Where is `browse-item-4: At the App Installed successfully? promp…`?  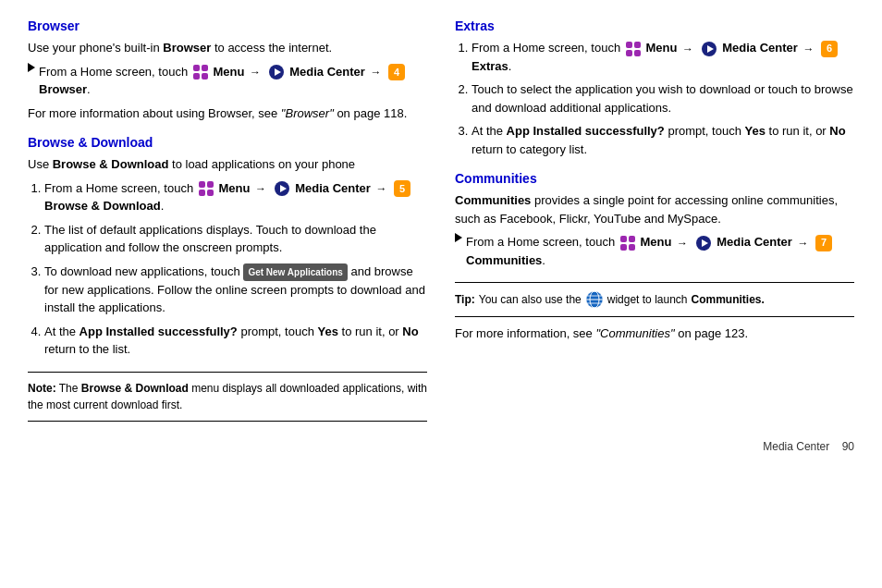 browse-item-4: At the App Installed successfully? promp… is located at coordinates (236, 340).